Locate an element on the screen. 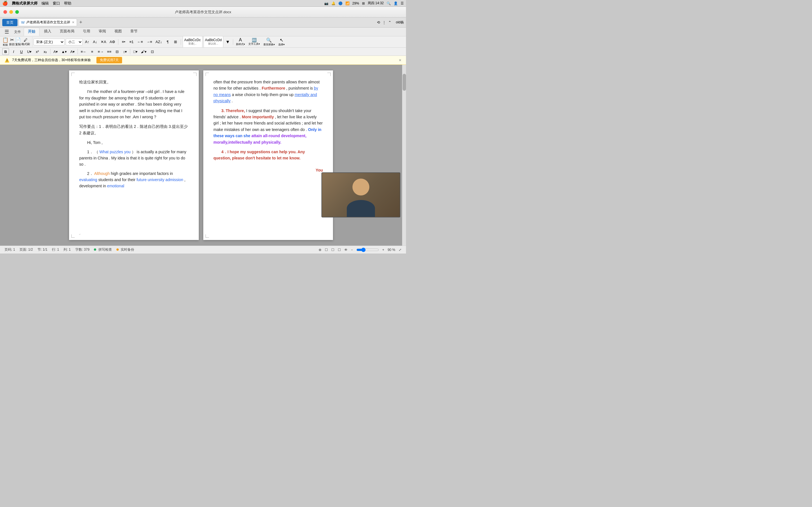 The width and height of the screenshot is (812, 507). table-insert-btn: ⊞ is located at coordinates (176, 42).